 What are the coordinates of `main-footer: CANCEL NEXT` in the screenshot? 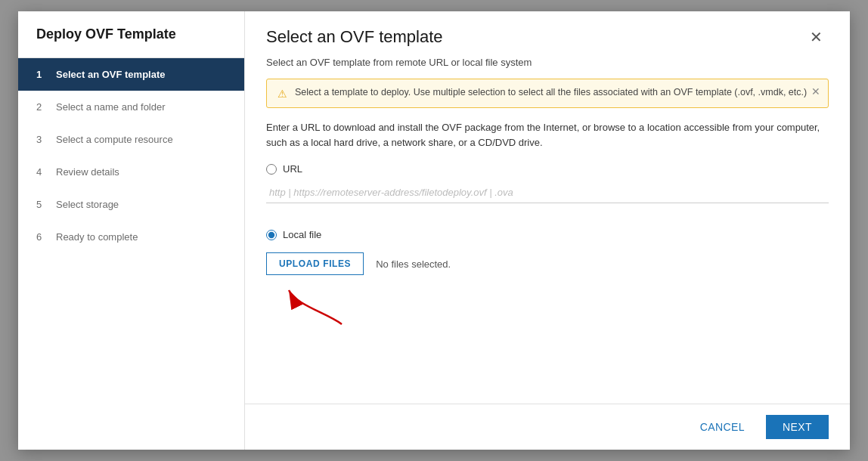 It's located at (547, 426).